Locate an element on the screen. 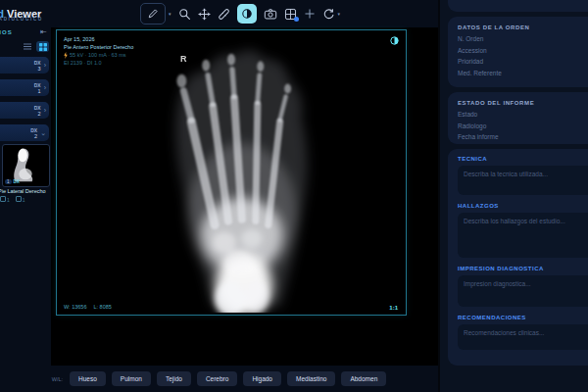 This screenshot has width=588, height=392. section-title-tecnica: TECNICA is located at coordinates (523, 159).